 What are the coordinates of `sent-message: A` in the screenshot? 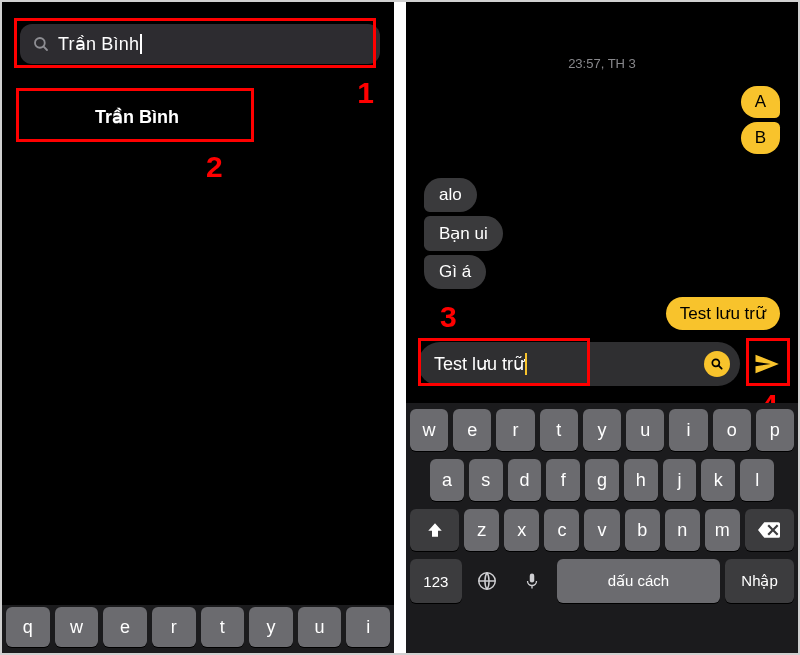 It's located at (760, 102).